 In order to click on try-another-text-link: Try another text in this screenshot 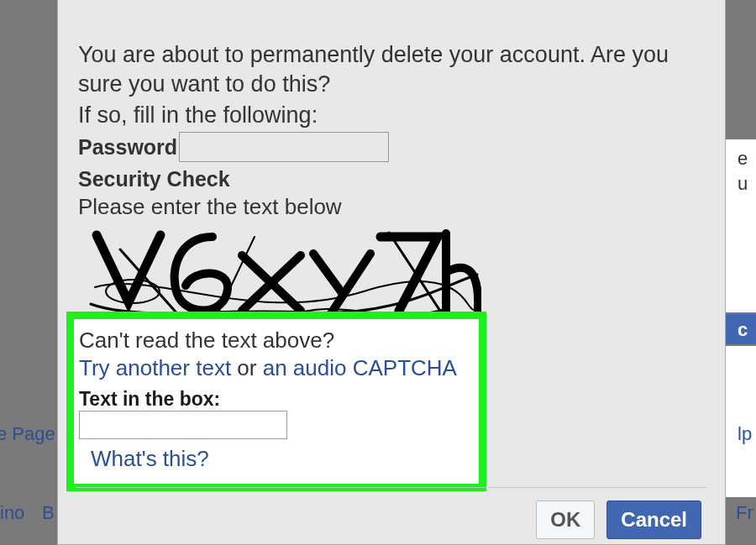, I will do `click(155, 368)`.